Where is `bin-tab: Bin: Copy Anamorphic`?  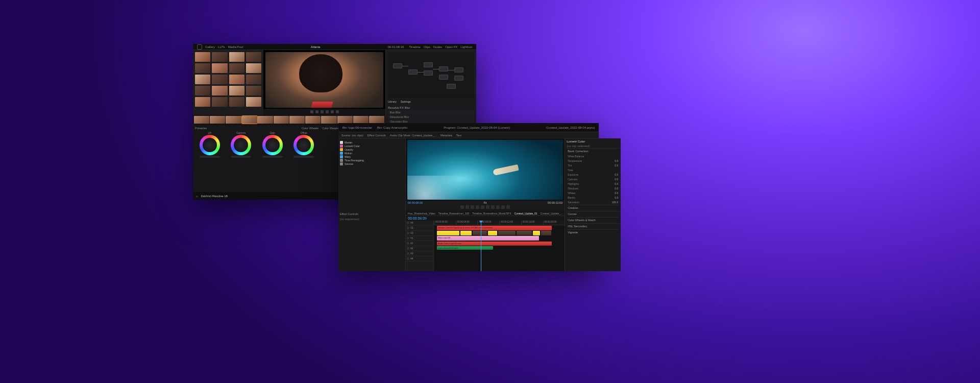
bin-tab: Bin: Copy Anamorphic is located at coordinates (392, 128).